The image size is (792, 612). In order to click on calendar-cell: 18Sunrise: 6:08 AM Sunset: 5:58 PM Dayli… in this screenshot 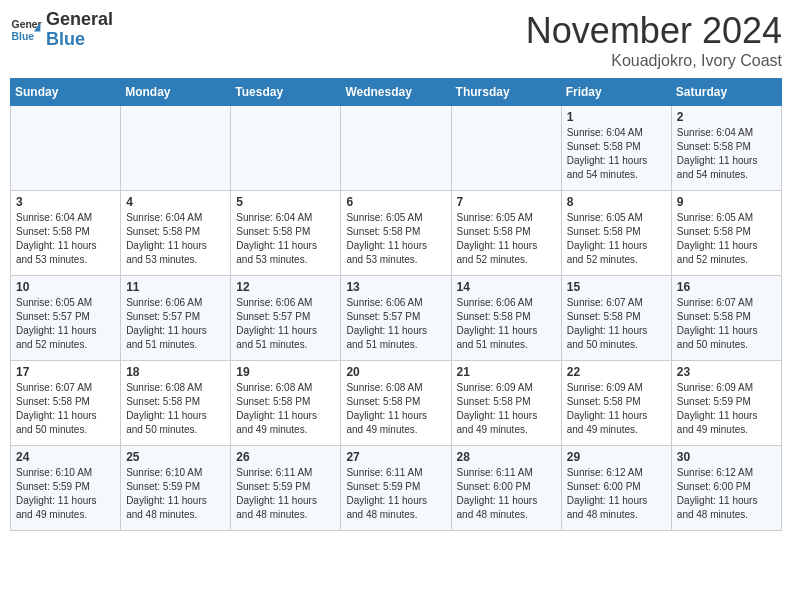, I will do `click(176, 404)`.